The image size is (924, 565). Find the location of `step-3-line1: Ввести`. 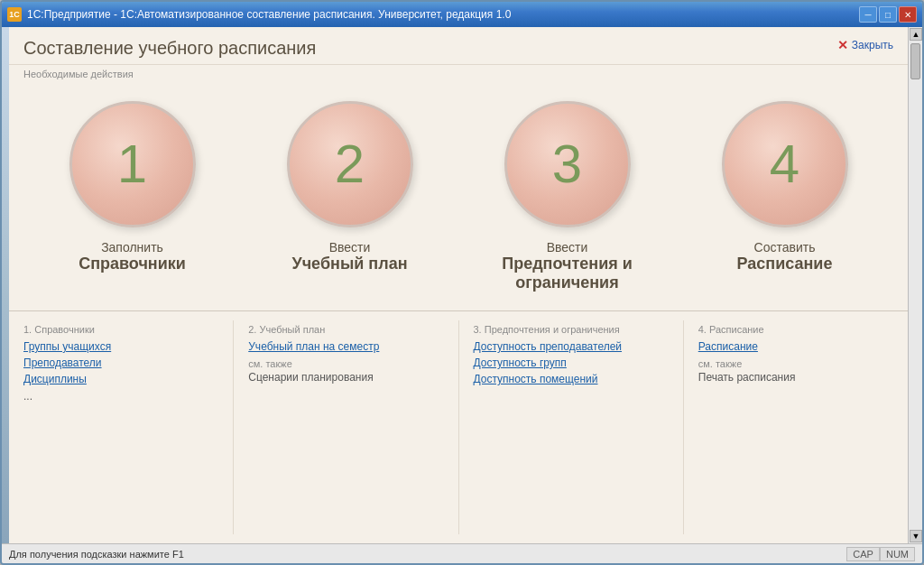

step-3-line1: Ввести is located at coordinates (568, 247).